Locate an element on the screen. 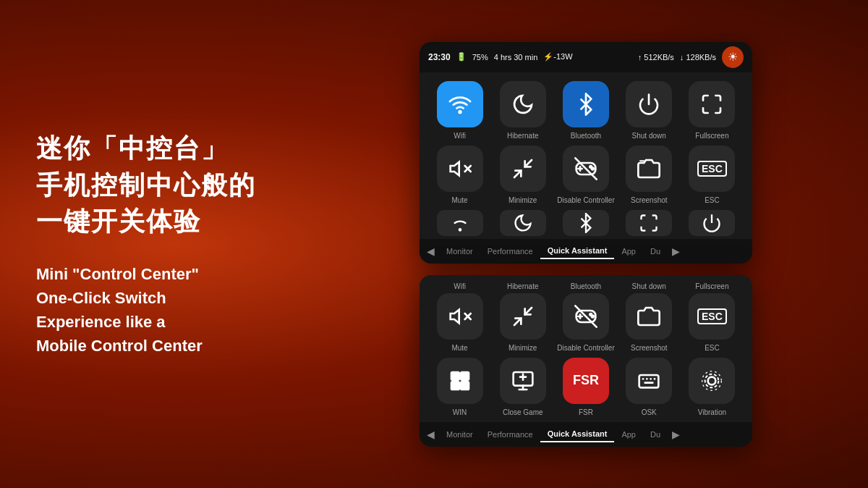 This screenshot has height=488, width=868. hibernate-item: Hibernate is located at coordinates (522, 110).